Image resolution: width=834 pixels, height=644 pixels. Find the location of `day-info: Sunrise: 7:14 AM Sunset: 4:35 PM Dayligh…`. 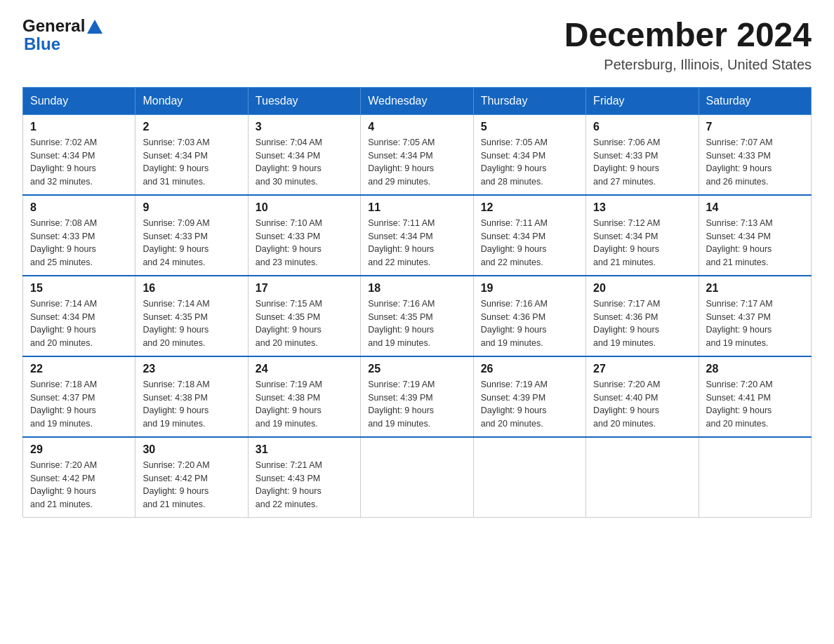

day-info: Sunrise: 7:14 AM Sunset: 4:35 PM Dayligh… is located at coordinates (191, 324).